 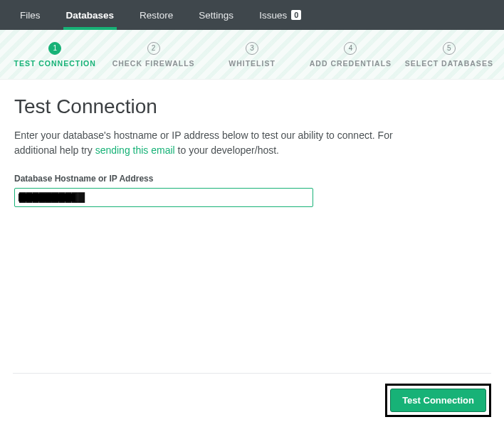 I want to click on step-test-connection: 1 TEST CONNECTION, so click(x=55, y=55).